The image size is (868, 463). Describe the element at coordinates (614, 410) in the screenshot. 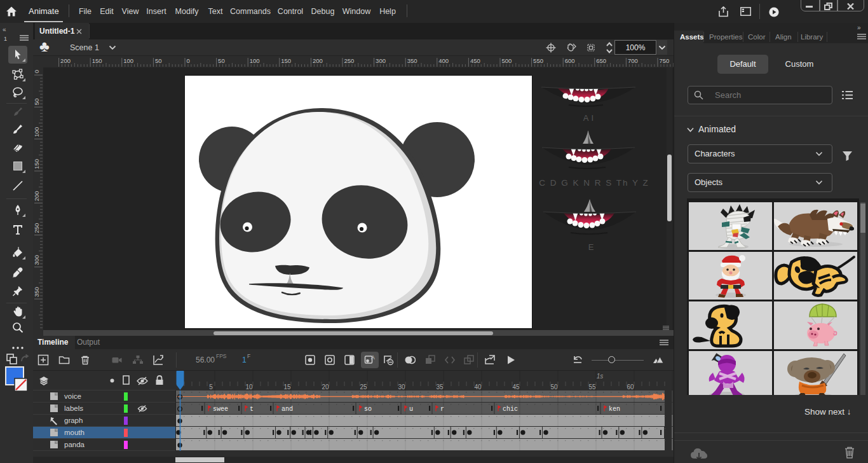

I see `svg-text: ken` at that location.